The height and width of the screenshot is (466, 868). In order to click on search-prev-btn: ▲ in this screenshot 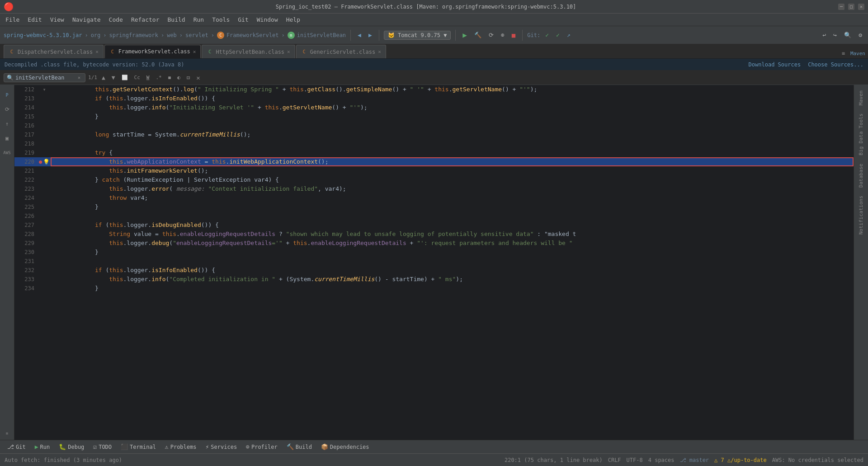, I will do `click(104, 78)`.